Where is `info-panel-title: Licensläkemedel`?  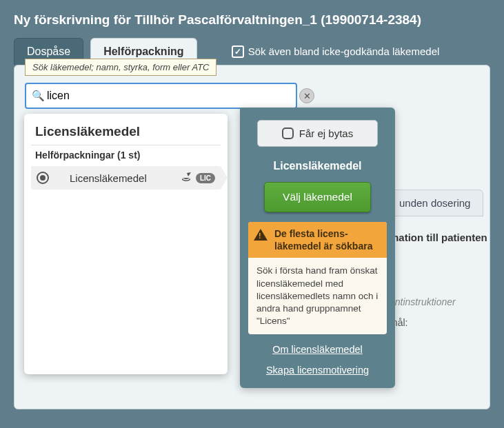 info-panel-title: Licensläkemedel is located at coordinates (317, 166).